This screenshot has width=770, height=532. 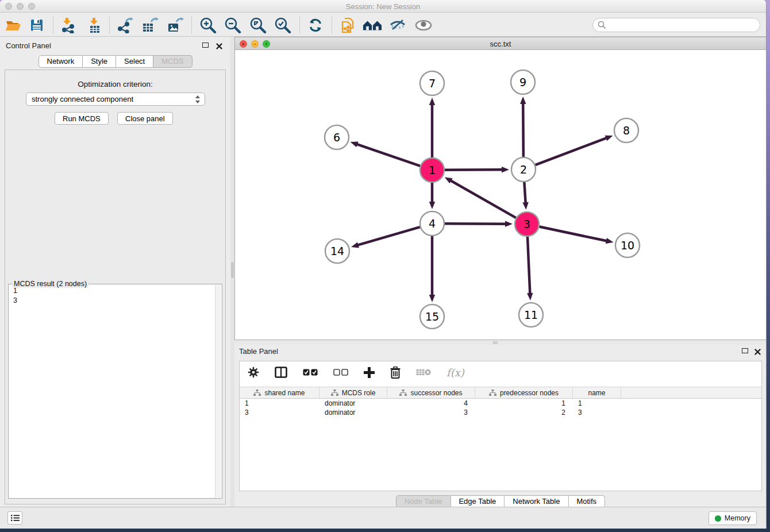 What do you see at coordinates (233, 25) in the screenshot?
I see `zoom-out-icon` at bounding box center [233, 25].